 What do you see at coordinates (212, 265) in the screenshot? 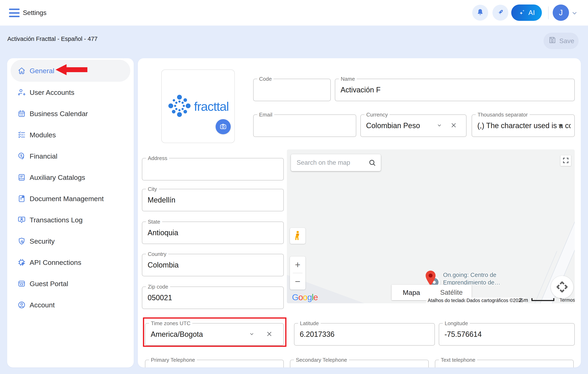
I see `field-value: Colombia` at bounding box center [212, 265].